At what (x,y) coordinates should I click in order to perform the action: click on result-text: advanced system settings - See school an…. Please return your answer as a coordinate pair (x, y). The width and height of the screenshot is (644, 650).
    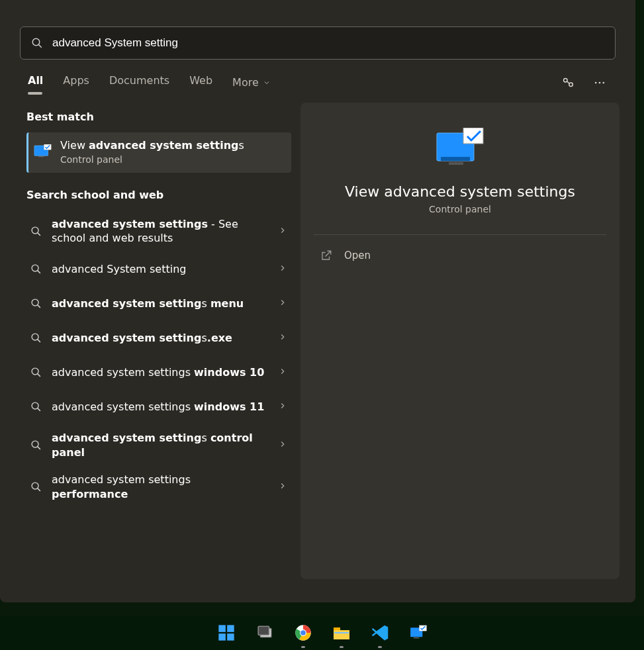
    Looking at the image, I should click on (160, 232).